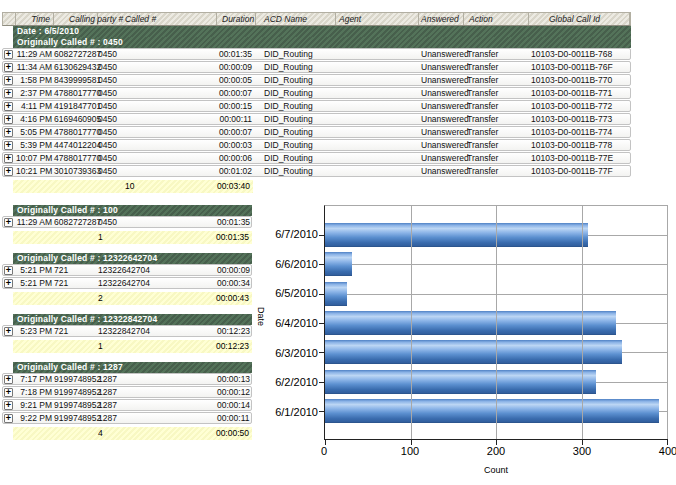  I want to click on table-row: + 4:11 PM 4191847701 0450 00:00:15 DID_R…, so click(316, 106).